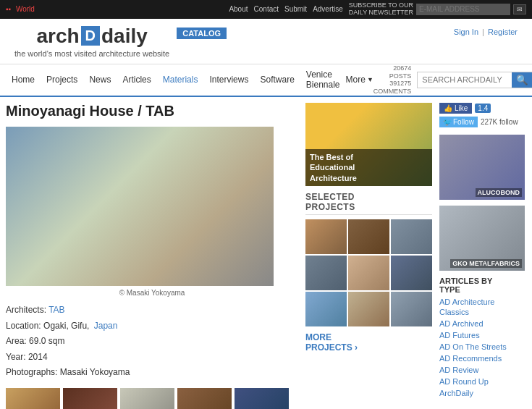  I want to click on location-row: Location: Ogaki, Gifu, Japan, so click(152, 326).